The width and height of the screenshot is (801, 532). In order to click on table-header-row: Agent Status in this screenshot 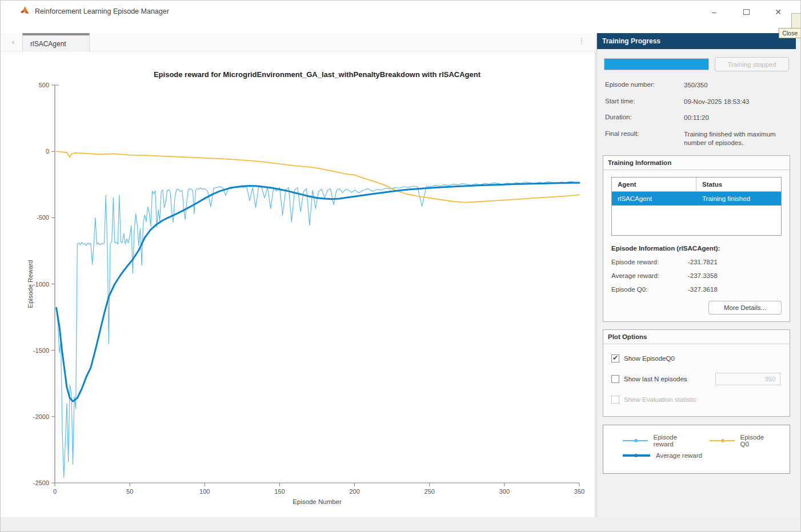, I will do `click(696, 185)`.